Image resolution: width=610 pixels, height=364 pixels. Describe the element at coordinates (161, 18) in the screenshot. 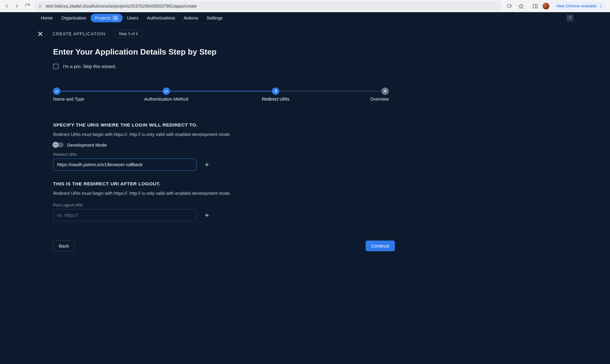

I see `nav-authorizations: Authorizations` at that location.